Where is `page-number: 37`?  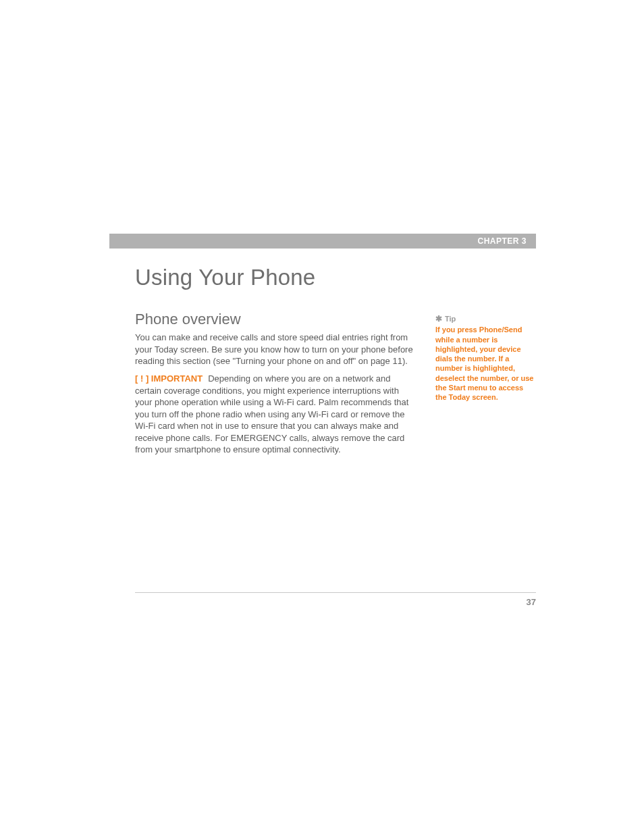 page-number: 37 is located at coordinates (531, 602).